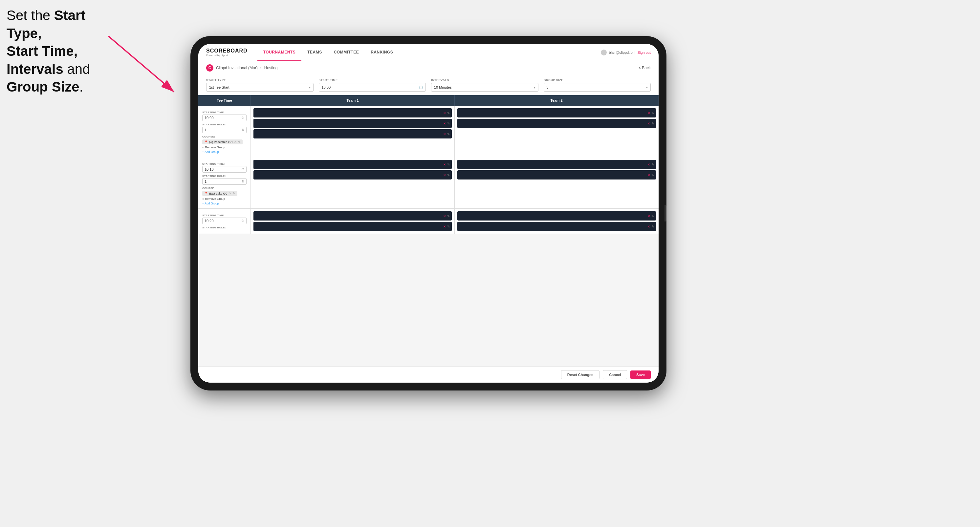  What do you see at coordinates (224, 148) in the screenshot?
I see `remove-group-btn-1: ○ Remove Group` at bounding box center [224, 148].